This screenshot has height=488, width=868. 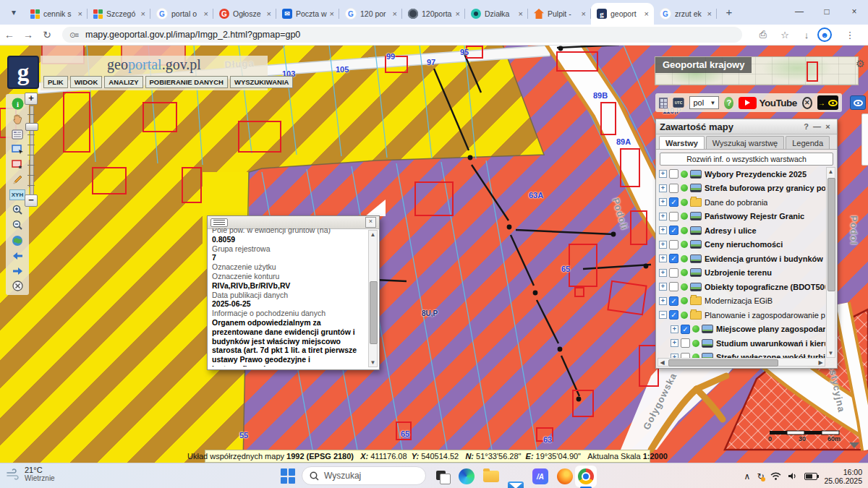 What do you see at coordinates (370, 223) in the screenshot?
I see `popup-close-button: ×` at bounding box center [370, 223].